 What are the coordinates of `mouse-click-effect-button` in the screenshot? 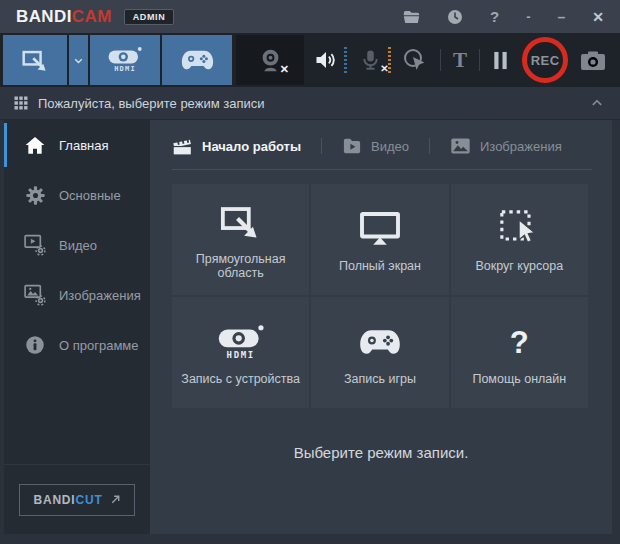 It's located at (415, 60).